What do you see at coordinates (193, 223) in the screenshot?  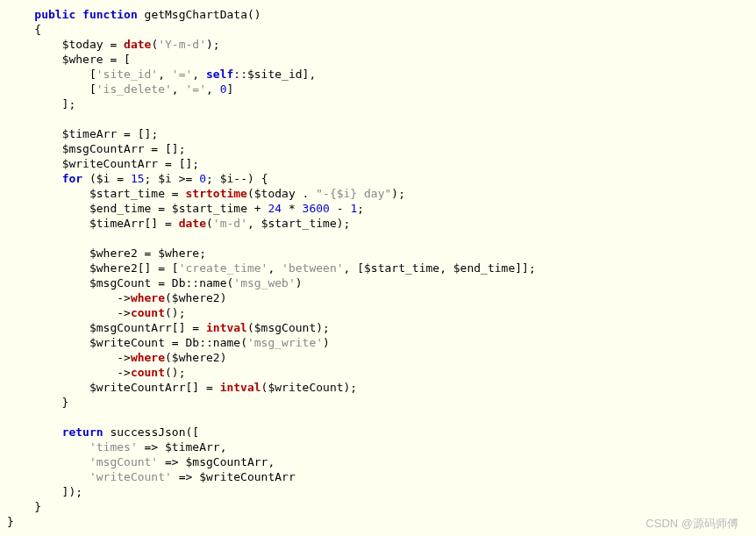 I see `fn-date2: date` at bounding box center [193, 223].